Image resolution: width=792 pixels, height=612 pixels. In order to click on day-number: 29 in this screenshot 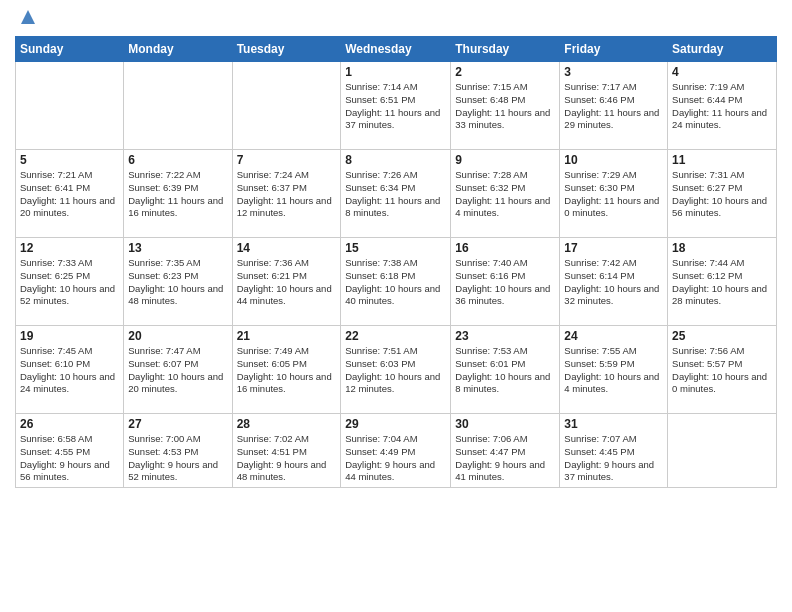, I will do `click(396, 424)`.